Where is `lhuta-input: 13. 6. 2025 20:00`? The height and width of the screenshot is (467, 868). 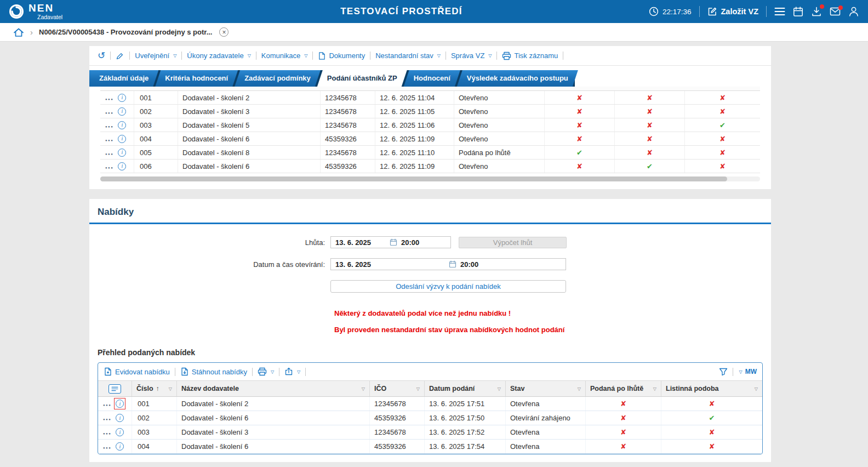 lhuta-input: 13. 6. 2025 20:00 is located at coordinates (391, 242).